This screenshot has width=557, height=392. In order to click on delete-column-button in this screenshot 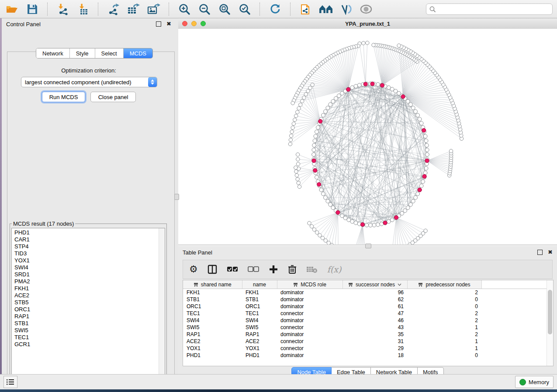, I will do `click(292, 269)`.